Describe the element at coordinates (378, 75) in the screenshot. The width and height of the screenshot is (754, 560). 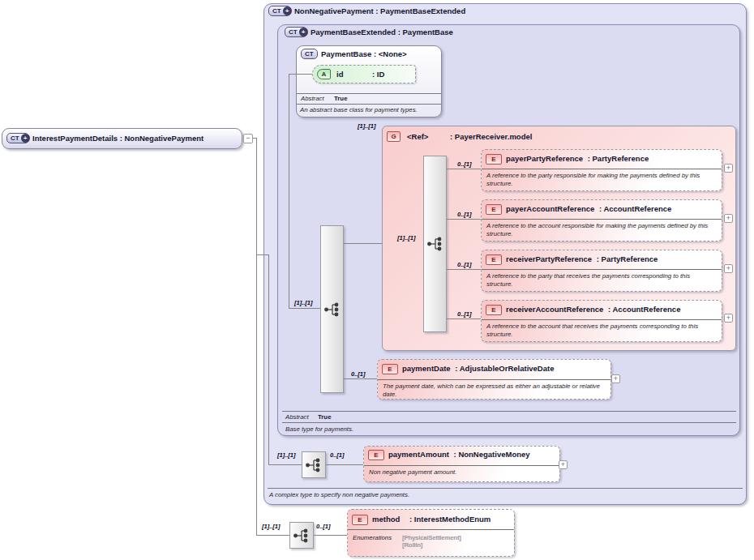
I see `attribute-type: : ID` at that location.